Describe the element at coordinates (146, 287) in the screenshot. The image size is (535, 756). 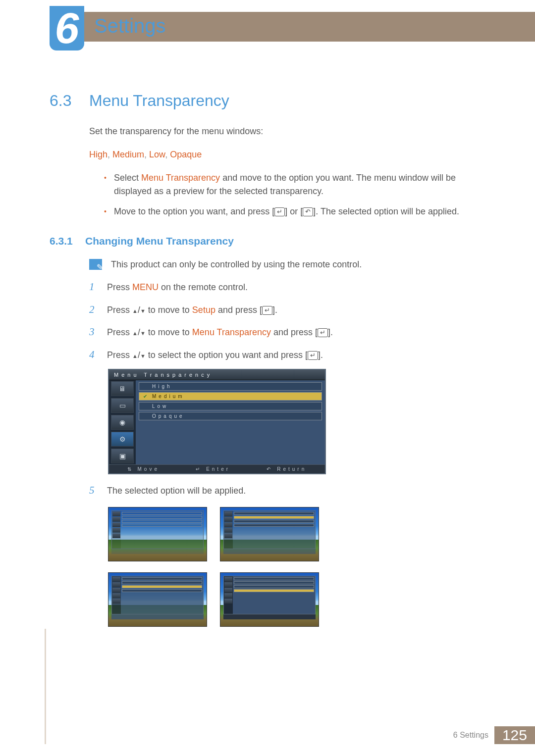
I see `hl: MENU` at that location.